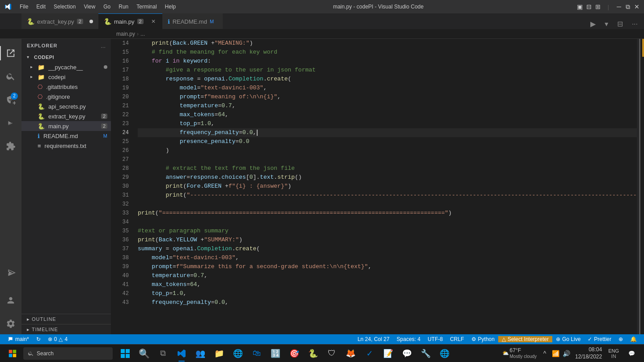  What do you see at coordinates (633, 339) in the screenshot?
I see `notification-item: 🔔` at bounding box center [633, 339].